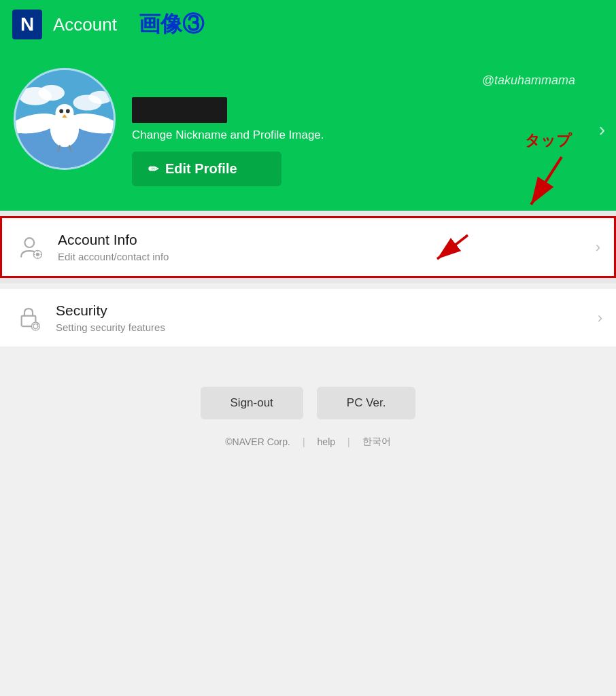  Describe the element at coordinates (171, 24) in the screenshot. I see `header-image-label: 画像③` at that location.